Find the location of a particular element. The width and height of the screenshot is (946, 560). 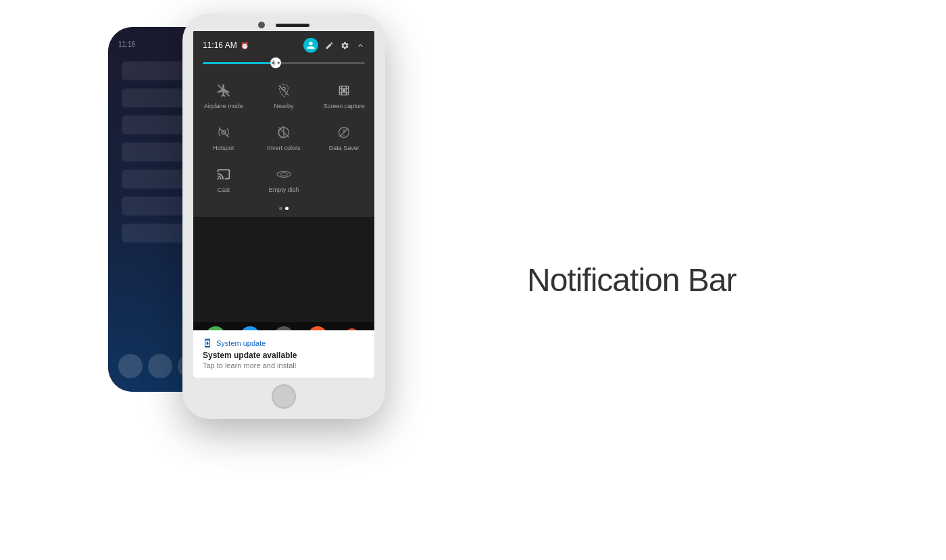

qs-tiles-grid: Airplane mode Nearby is located at coordinates (284, 136).